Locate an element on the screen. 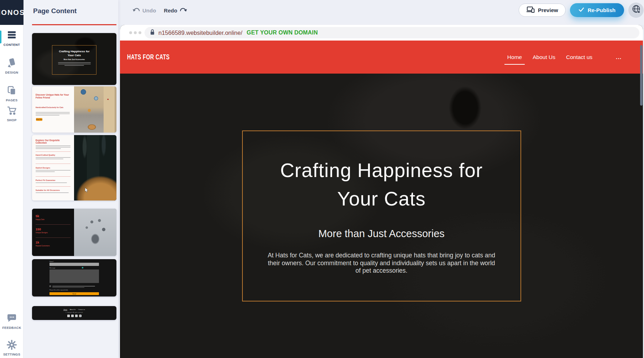  thumb-hero-title-line1: Crafting Happiness for is located at coordinates (74, 51).